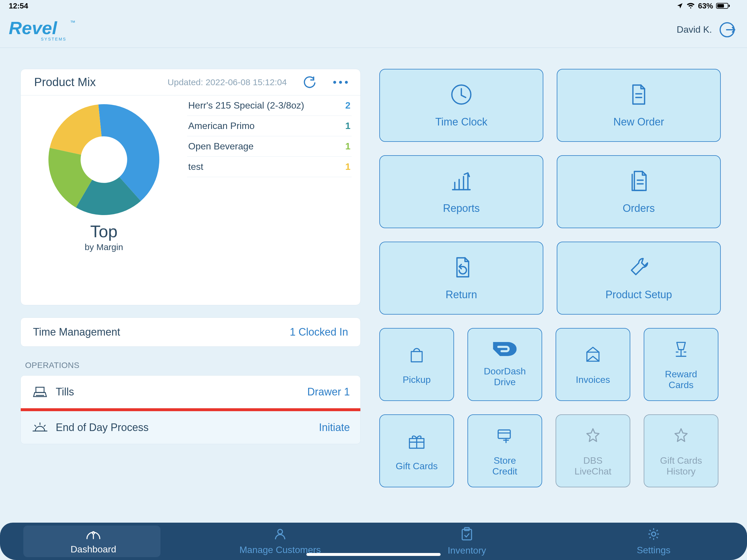  Describe the element at coordinates (639, 295) in the screenshot. I see `tile-label: Product Setup` at that location.